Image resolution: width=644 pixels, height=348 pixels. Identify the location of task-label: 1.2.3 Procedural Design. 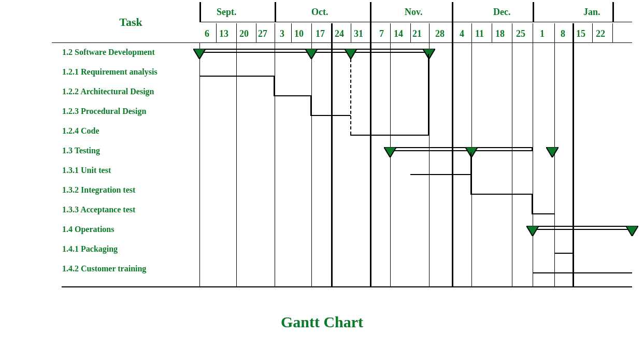
(104, 111).